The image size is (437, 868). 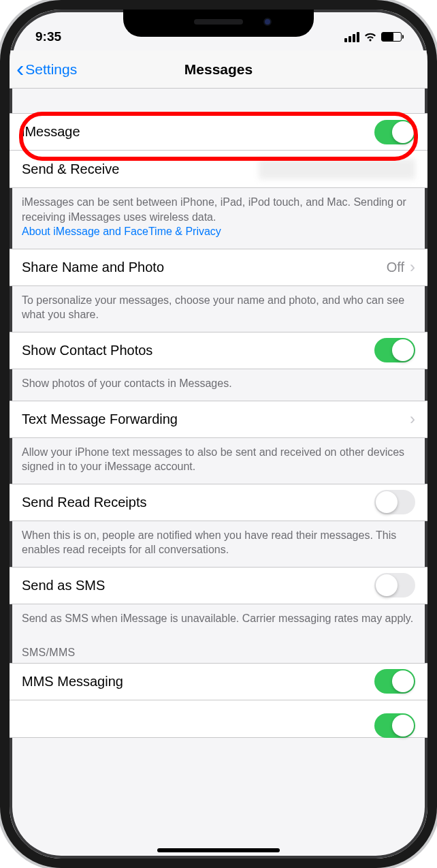 I want to click on row-send-sms-label: Send as SMS, so click(x=198, y=586).